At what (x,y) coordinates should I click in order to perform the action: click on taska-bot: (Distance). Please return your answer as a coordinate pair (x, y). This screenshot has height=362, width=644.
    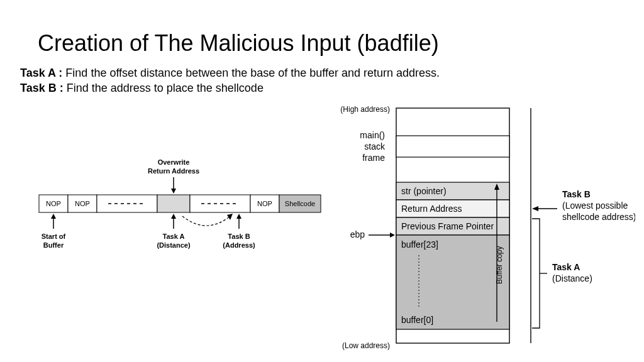
    Looking at the image, I should click on (174, 245).